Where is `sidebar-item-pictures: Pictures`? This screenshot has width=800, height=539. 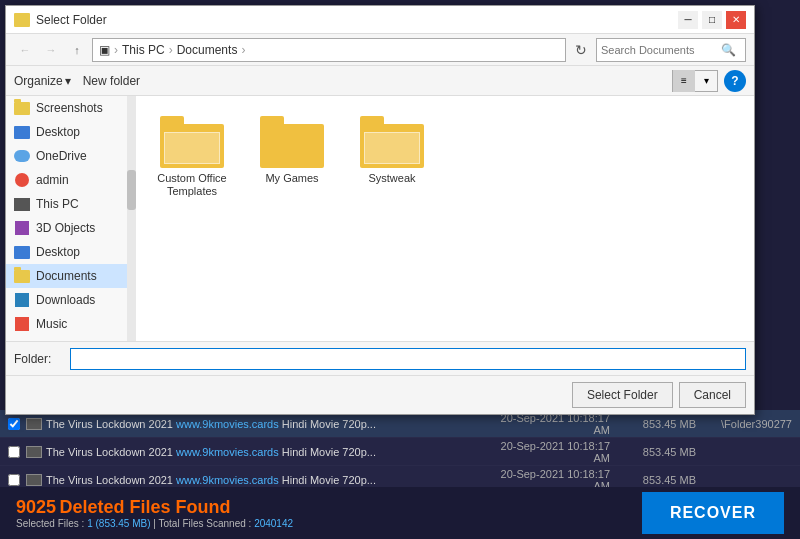
sidebar-item-pictures: Pictures is located at coordinates (70, 338).